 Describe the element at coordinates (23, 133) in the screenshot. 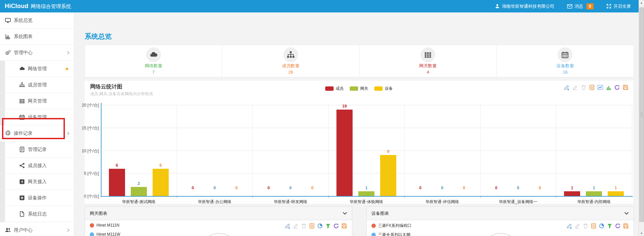

I see `sidebar-item-label: 操作记录` at that location.